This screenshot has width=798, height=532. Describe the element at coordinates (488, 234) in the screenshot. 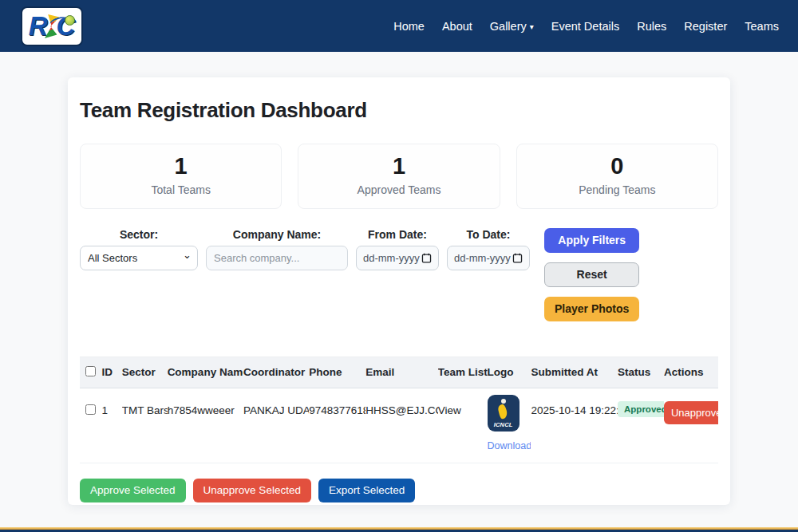

I see `to-date-label: To Date:` at that location.